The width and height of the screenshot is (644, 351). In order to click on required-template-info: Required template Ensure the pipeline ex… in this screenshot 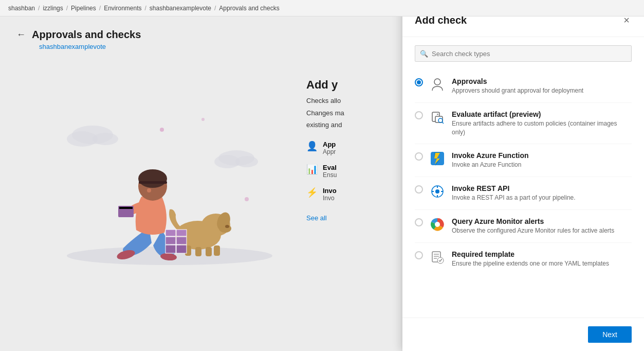, I will do `click(542, 259)`.